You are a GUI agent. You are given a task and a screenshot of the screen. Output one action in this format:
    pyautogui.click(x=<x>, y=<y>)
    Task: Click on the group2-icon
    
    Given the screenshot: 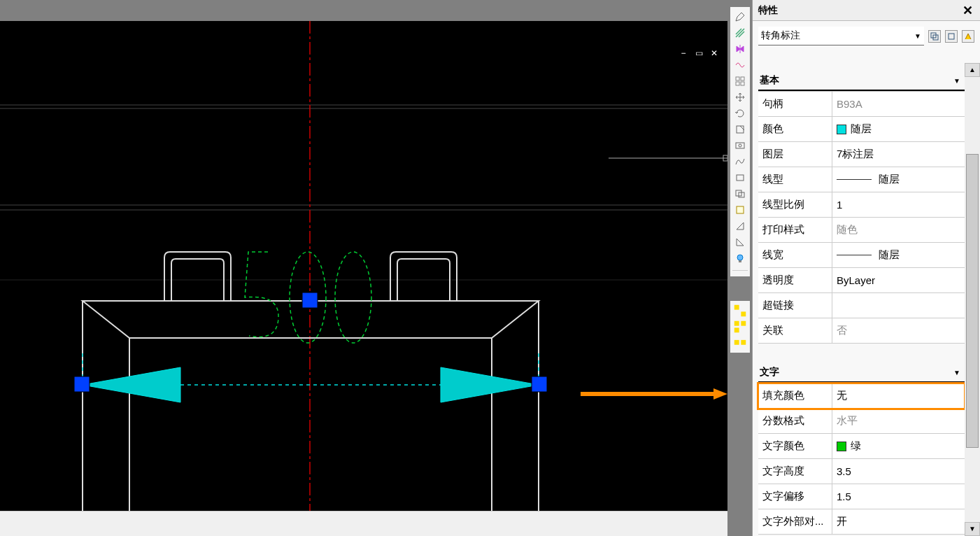 What is the action you would take?
    pyautogui.click(x=740, y=327)
    